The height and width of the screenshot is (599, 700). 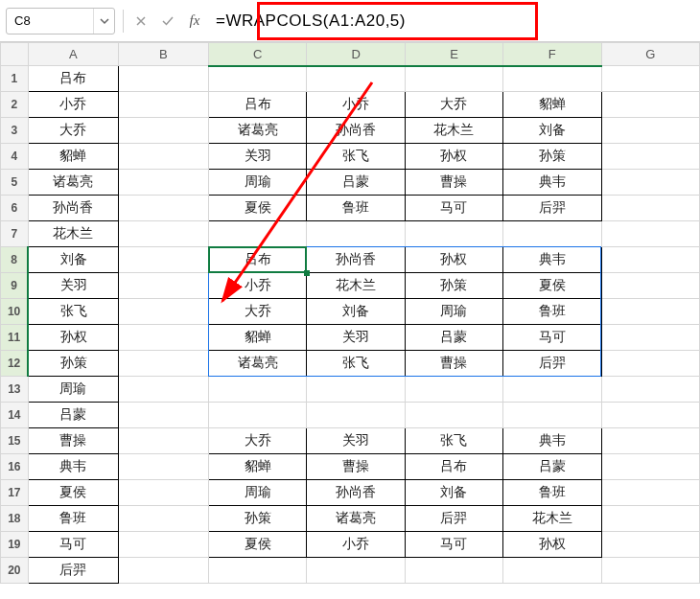 What do you see at coordinates (104, 21) in the screenshot?
I see `name-box-dropdown` at bounding box center [104, 21].